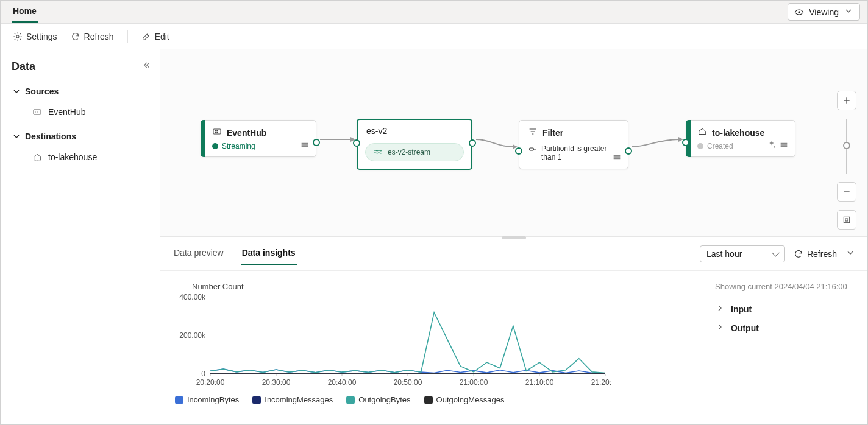  What do you see at coordinates (83, 136) in the screenshot?
I see `destinations-group-header: Destinations` at bounding box center [83, 136].